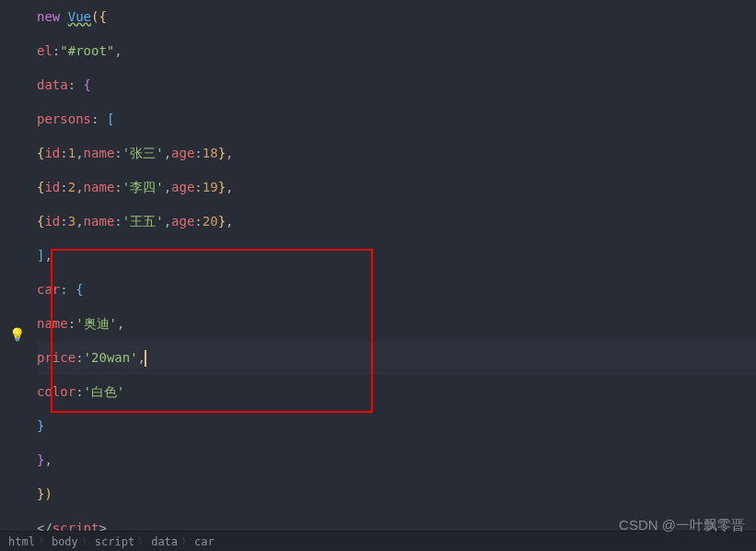 This screenshot has height=551, width=756. I want to click on brace: }), so click(44, 494).